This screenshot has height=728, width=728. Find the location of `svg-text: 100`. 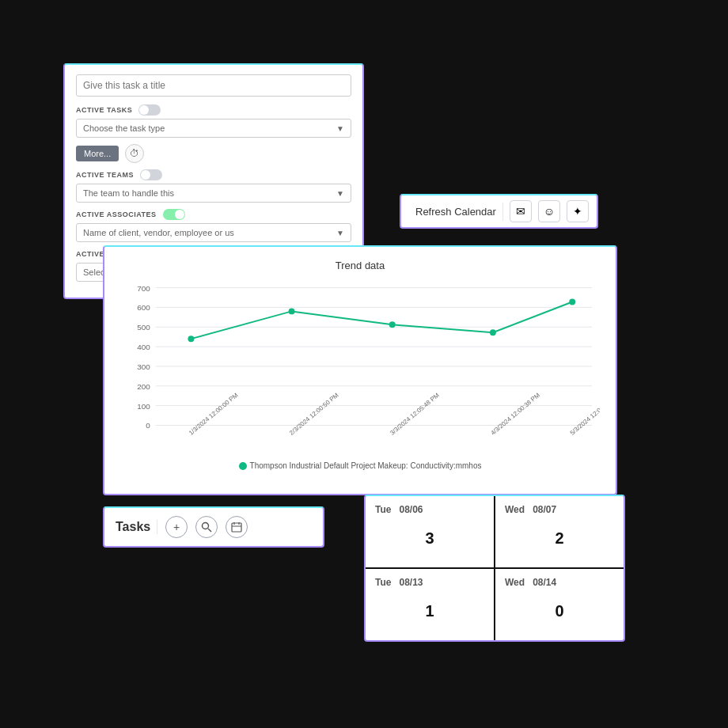

svg-text: 100 is located at coordinates (144, 407).